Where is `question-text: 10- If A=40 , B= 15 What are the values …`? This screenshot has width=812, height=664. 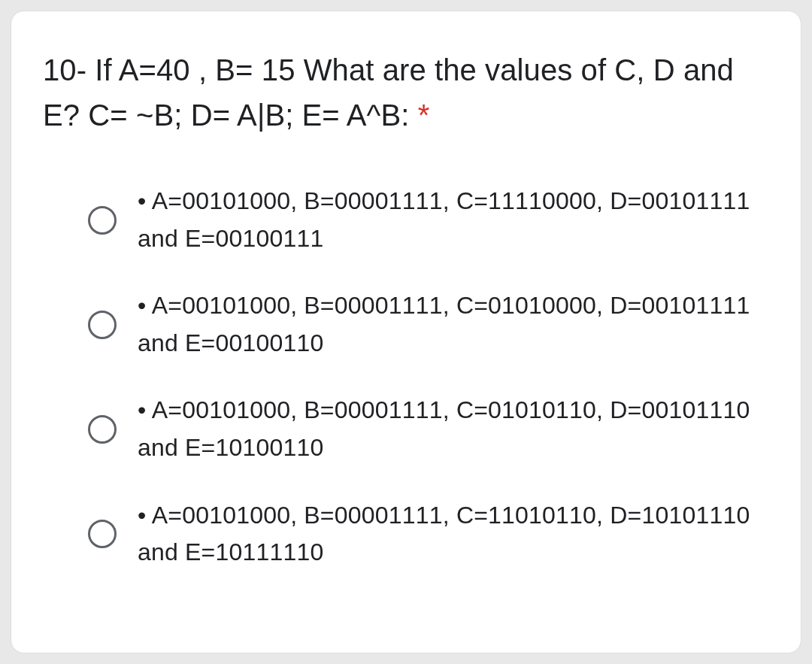
question-text: 10- If A=40 , B= 15 What are the values … is located at coordinates (406, 92).